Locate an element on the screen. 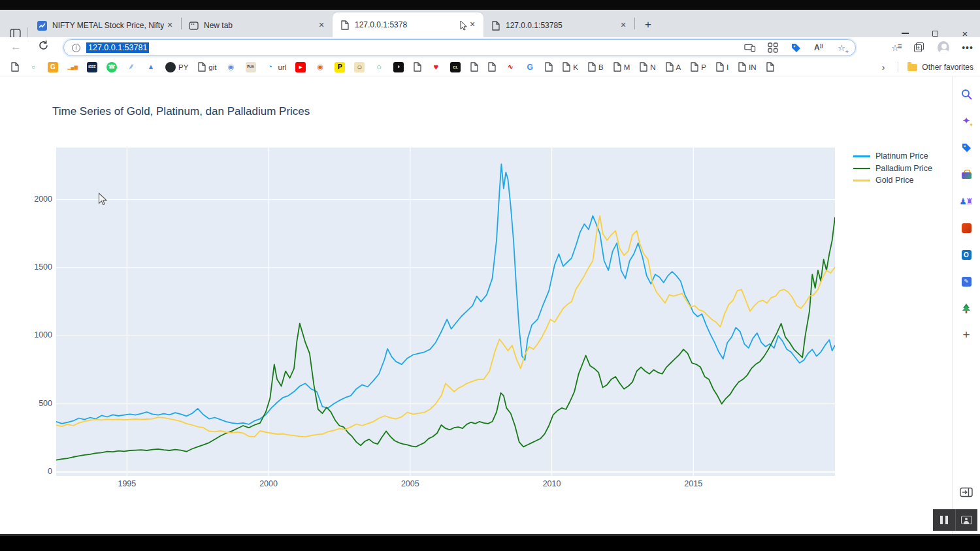  bookmark-heart-logo: ♥ is located at coordinates (436, 67).